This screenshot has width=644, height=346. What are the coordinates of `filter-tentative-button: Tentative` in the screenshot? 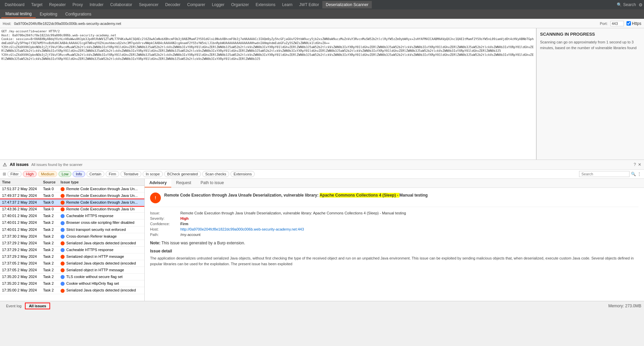 It's located at (131, 174).